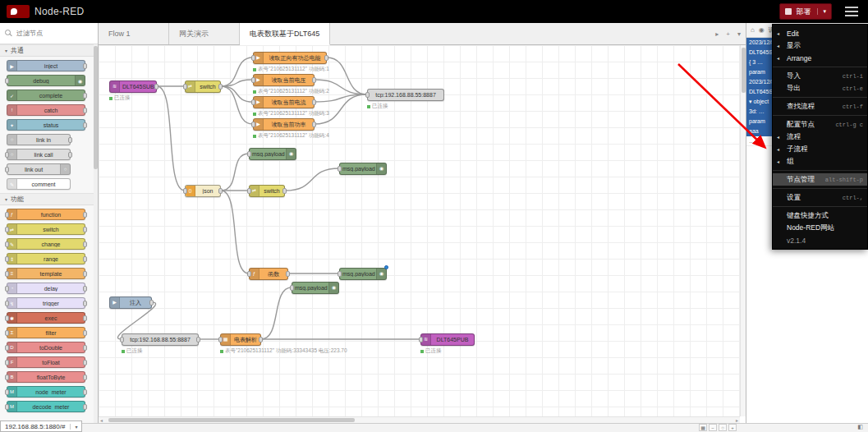 This screenshot has width=868, height=432. I want to click on palette-node-delay: ◔delay, so click(46, 288).